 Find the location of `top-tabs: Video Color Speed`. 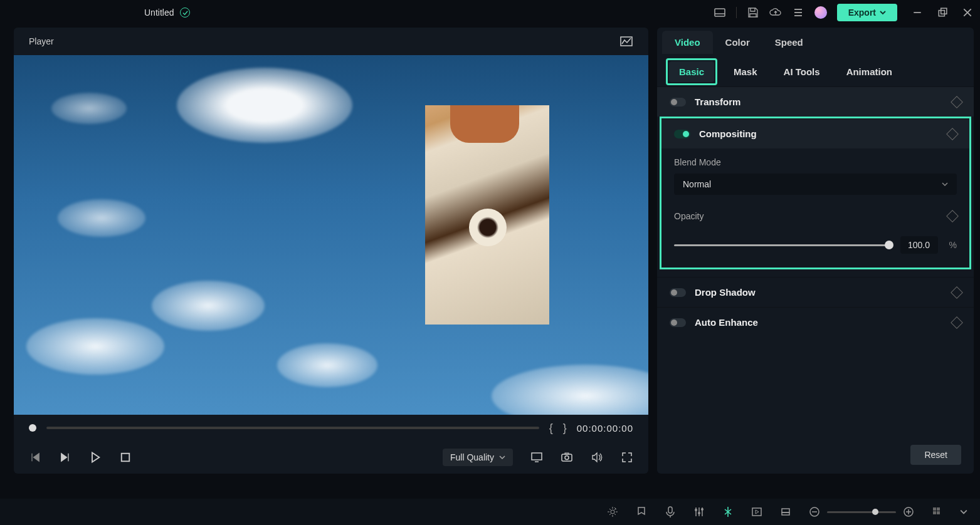

top-tabs: Video Color Speed is located at coordinates (815, 42).